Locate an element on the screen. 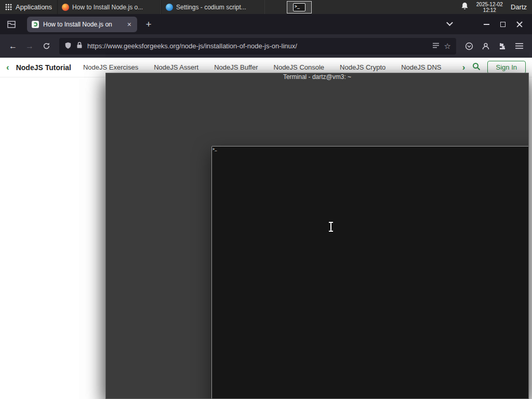 The width and height of the screenshot is (532, 399). clock-time: 12:12 is located at coordinates (489, 10).